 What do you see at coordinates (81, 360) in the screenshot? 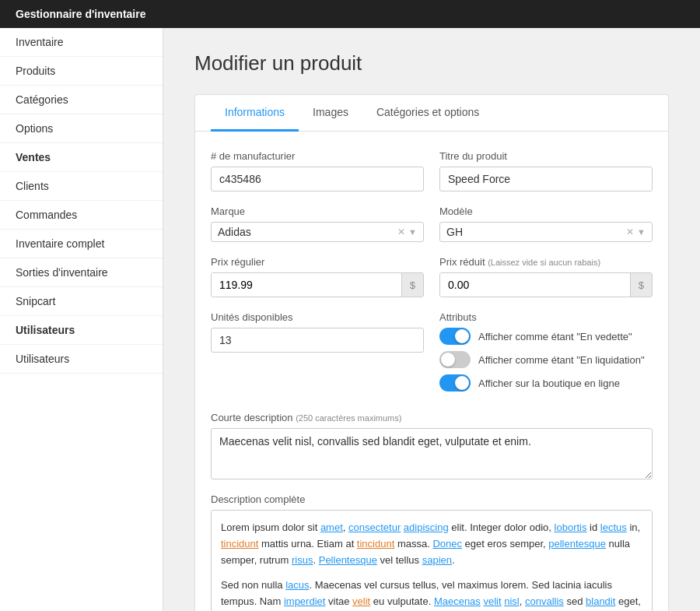
I see `sidebar-item-utilisateurs: Utilisateurs` at bounding box center [81, 360].